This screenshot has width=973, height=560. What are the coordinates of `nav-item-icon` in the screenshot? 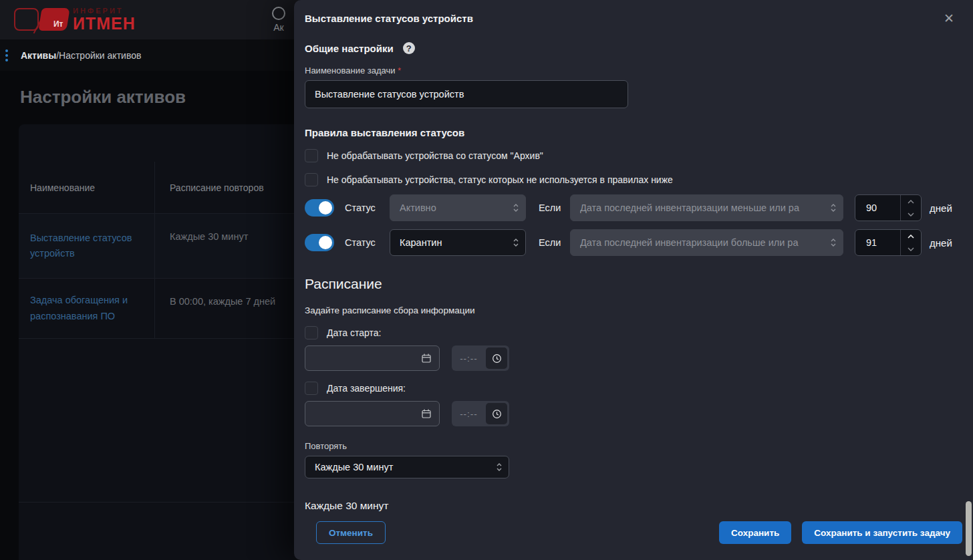 It's located at (279, 13).